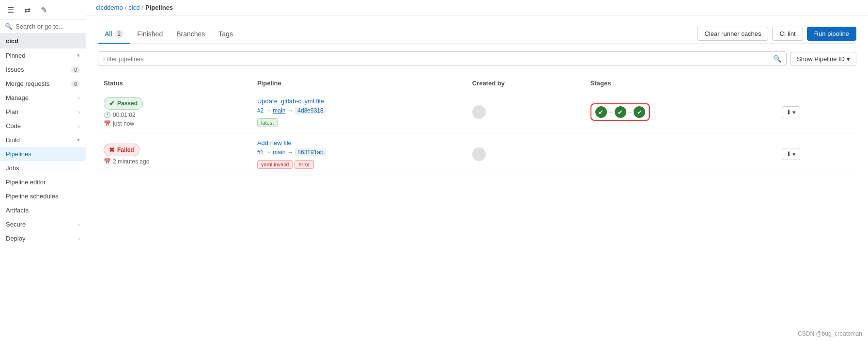 The height and width of the screenshot is (341, 868). What do you see at coordinates (43, 126) in the screenshot?
I see `sidebar-item-code: Code ›` at bounding box center [43, 126].